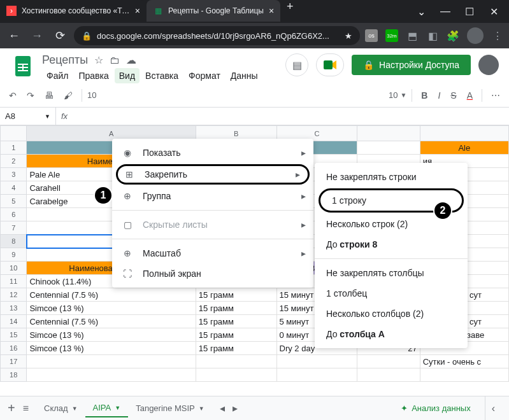  What do you see at coordinates (290, 116) in the screenshot?
I see `formula-bar` at bounding box center [290, 116].